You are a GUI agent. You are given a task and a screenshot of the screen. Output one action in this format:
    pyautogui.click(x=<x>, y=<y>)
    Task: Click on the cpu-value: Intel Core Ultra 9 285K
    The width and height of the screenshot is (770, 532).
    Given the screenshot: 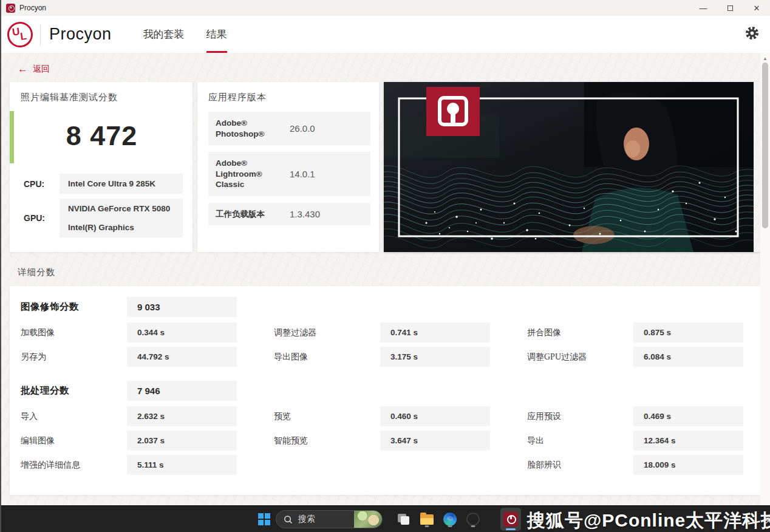 What is the action you would take?
    pyautogui.click(x=121, y=183)
    